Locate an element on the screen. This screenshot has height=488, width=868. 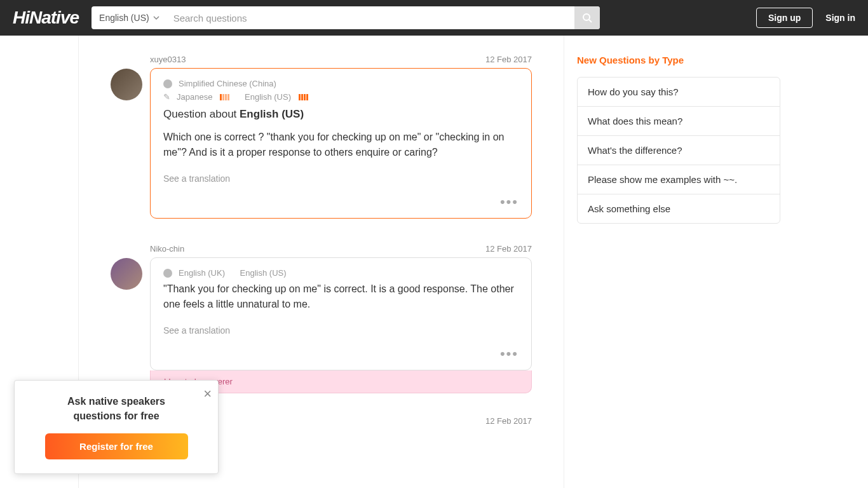
answer-language-1: English (US) is located at coordinates (263, 273).